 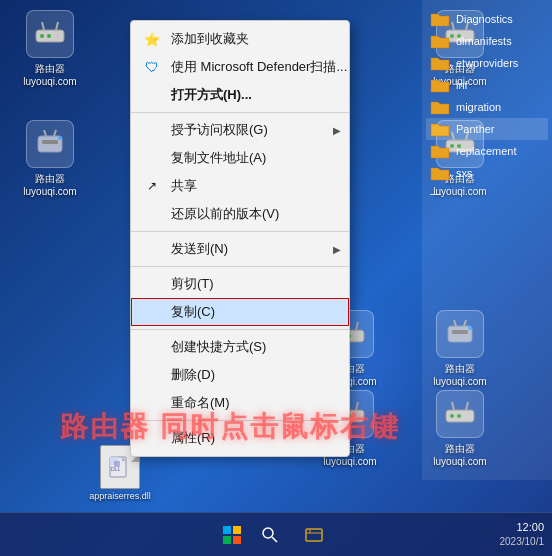 I want to click on taskbar-explorer, so click(x=314, y=535).